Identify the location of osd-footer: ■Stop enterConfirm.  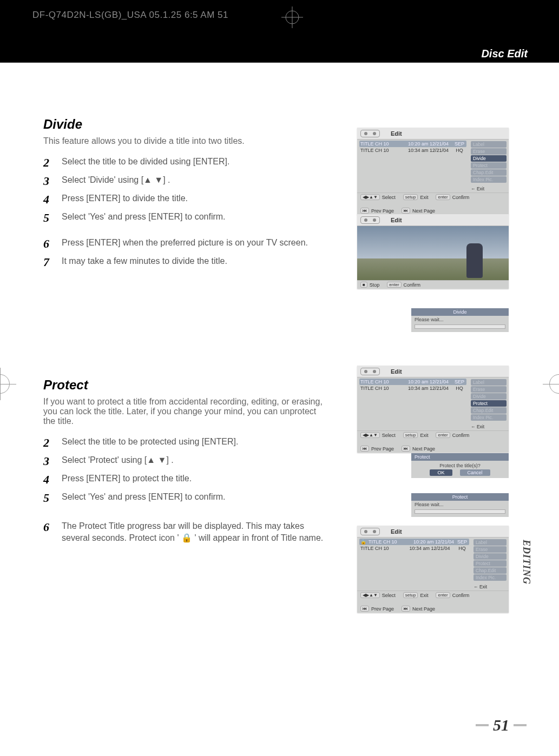
(433, 284).